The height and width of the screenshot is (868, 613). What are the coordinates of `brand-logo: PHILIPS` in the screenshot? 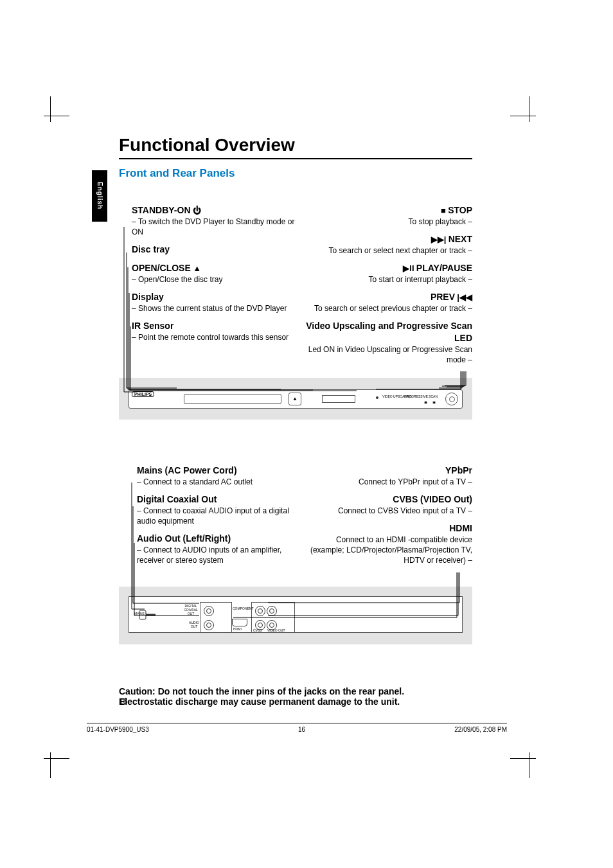 It's located at (143, 394).